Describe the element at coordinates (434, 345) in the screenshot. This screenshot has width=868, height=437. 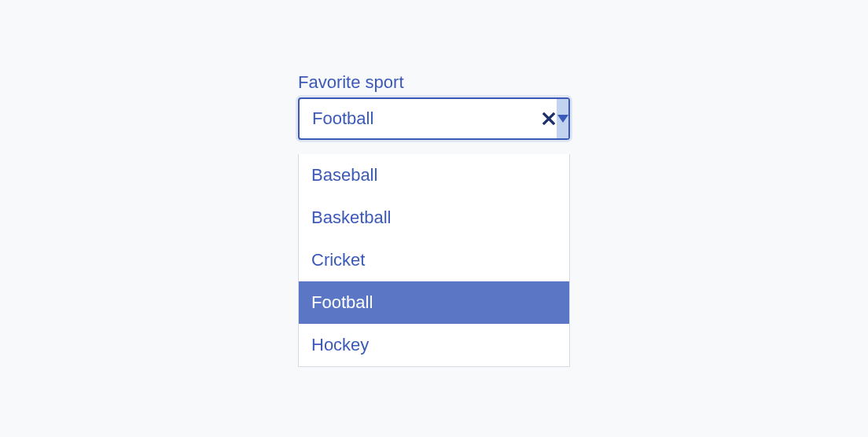
I see `combo-option-hockey: Hockey` at that location.